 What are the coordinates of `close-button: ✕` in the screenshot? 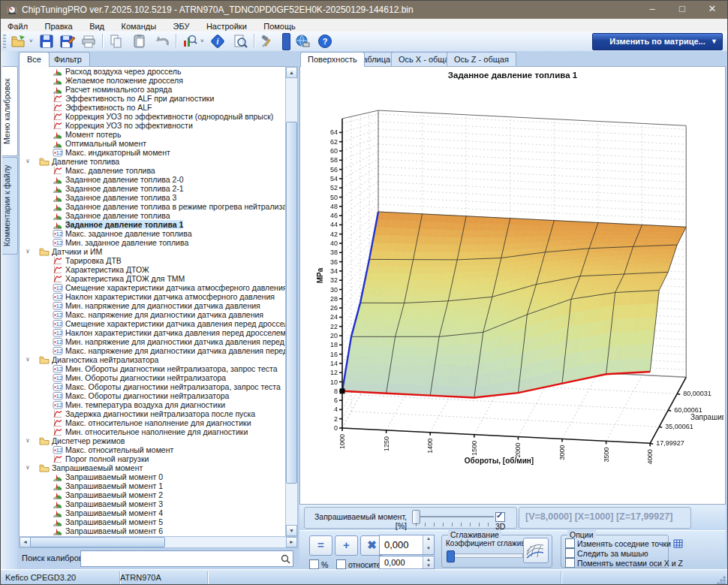 It's located at (712, 10).